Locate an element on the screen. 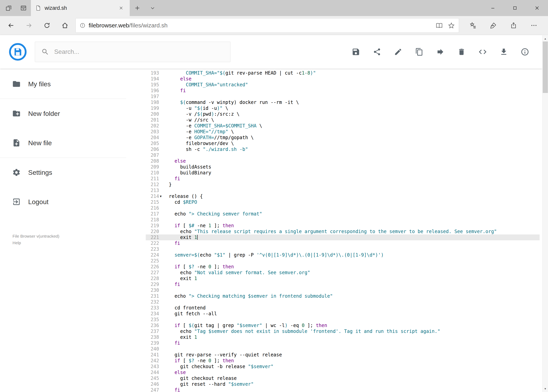 The width and height of the screenshot is (548, 392). code-line: 224 semver=$(echo "$1" | grep -P '^v(0|[… is located at coordinates (343, 255).